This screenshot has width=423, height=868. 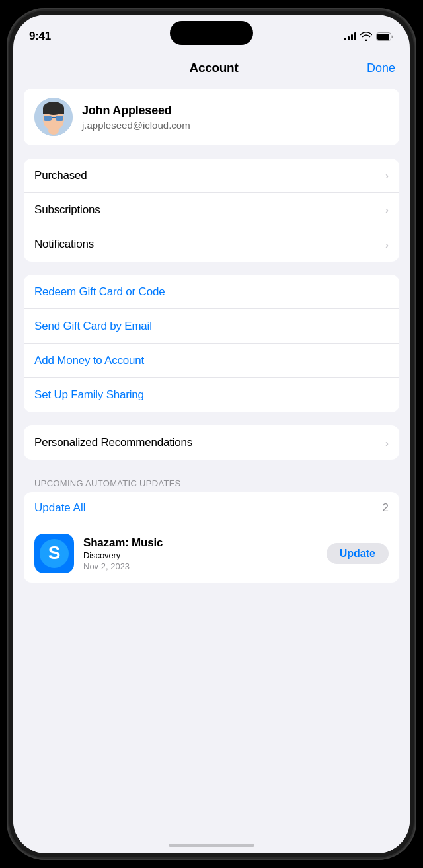 I want to click on list-section-2: Redeem Gift Card or Code Send Gift Card …, so click(x=212, y=344).